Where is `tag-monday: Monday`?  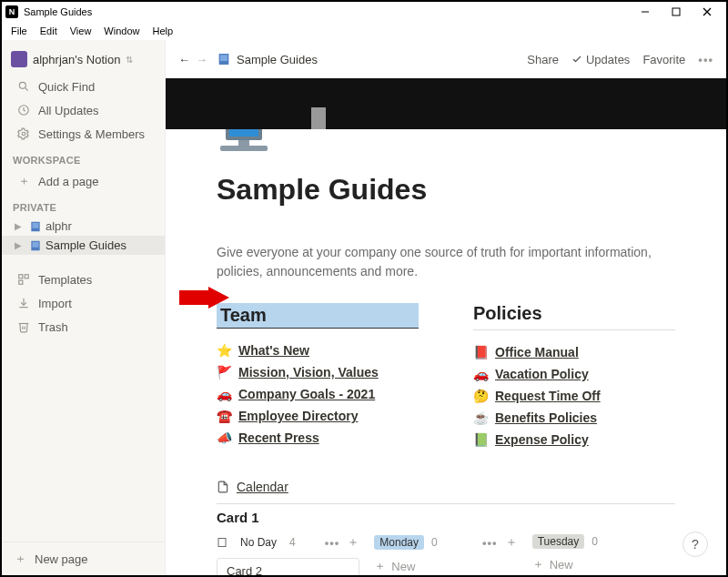
tag-monday: Monday is located at coordinates (399, 542).